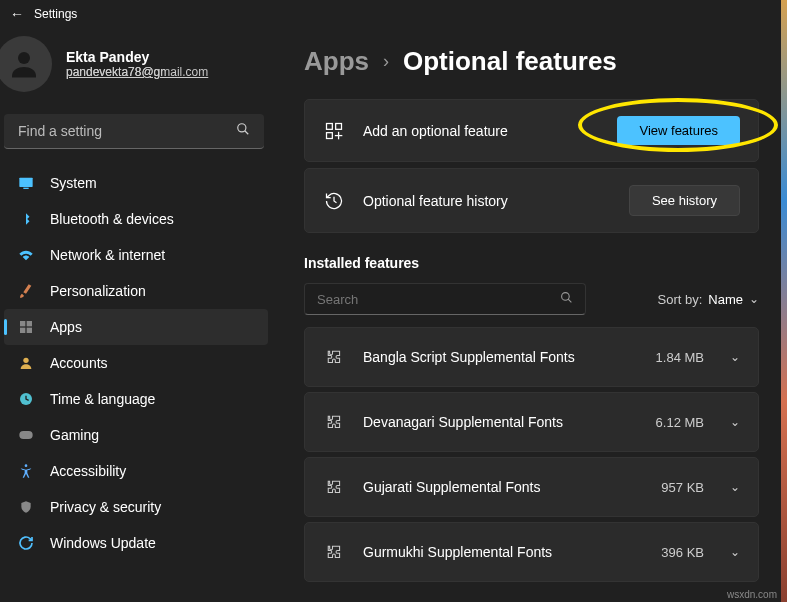 Image resolution: width=787 pixels, height=602 pixels. What do you see at coordinates (26, 507) in the screenshot?
I see `privacy-icon` at bounding box center [26, 507].